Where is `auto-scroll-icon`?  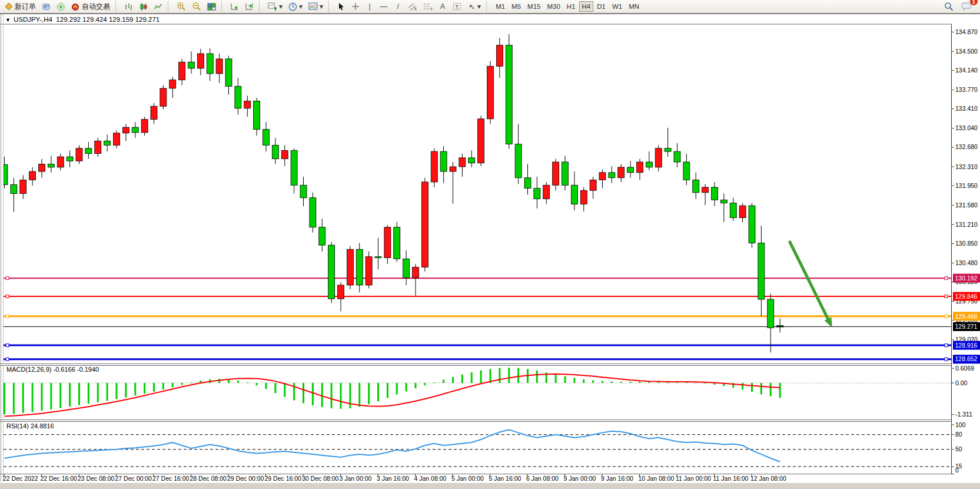
auto-scroll-icon is located at coordinates (234, 7).